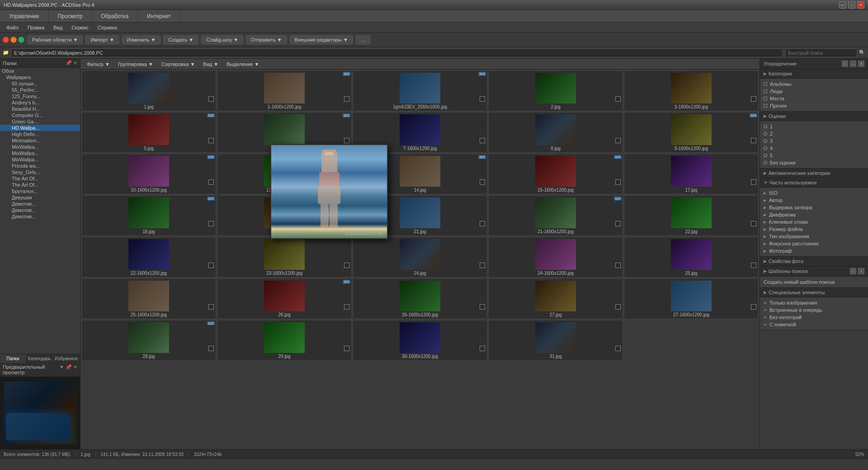 Image resolution: width=868 pixels, height=470 pixels. What do you see at coordinates (40, 172) in the screenshot?
I see `tree-item: Sexy_Girls...` at bounding box center [40, 172].